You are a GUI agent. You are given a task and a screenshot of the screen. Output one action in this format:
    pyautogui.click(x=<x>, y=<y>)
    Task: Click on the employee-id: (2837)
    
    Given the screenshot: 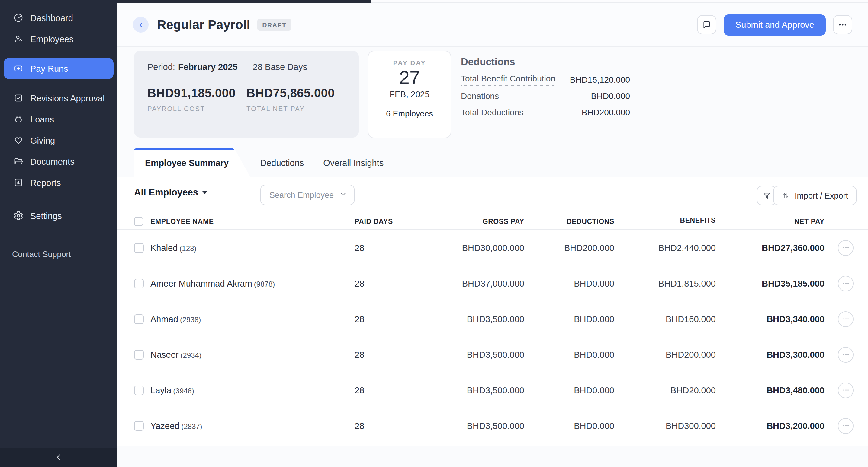 What is the action you would take?
    pyautogui.click(x=192, y=426)
    